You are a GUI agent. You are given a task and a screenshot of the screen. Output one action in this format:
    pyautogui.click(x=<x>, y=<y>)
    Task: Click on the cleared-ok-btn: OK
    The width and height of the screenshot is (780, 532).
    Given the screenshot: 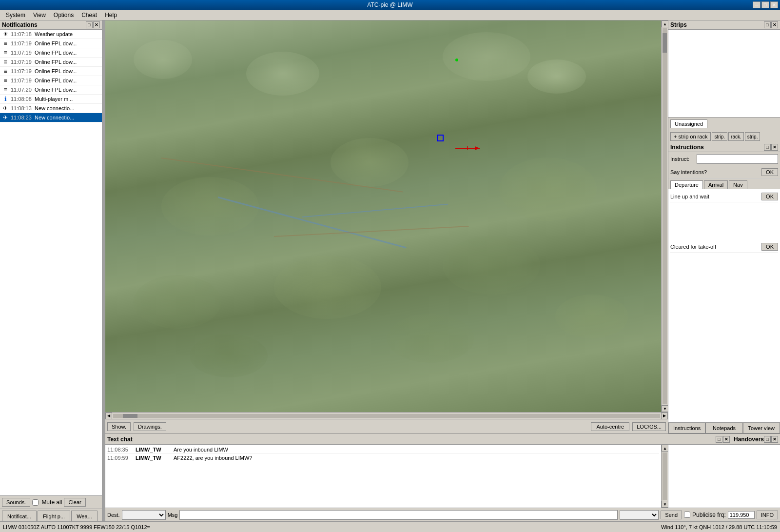 What is the action you would take?
    pyautogui.click(x=770, y=247)
    